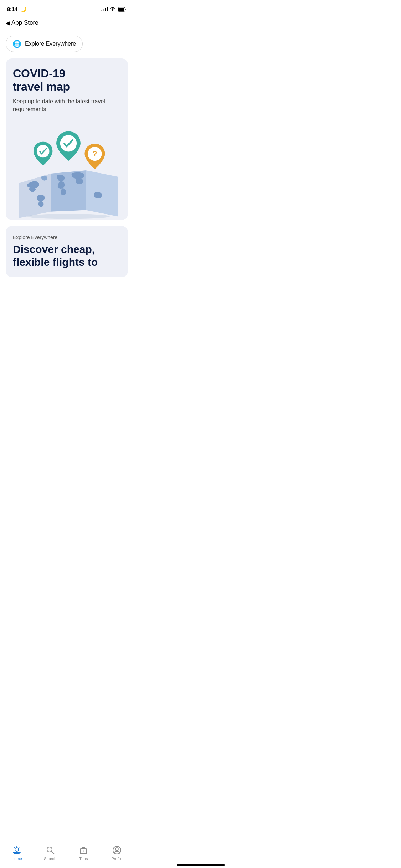 Image resolution: width=401 pixels, height=868 pixels. What do you see at coordinates (67, 8) in the screenshot?
I see `status-bar: 8:14 🌙` at bounding box center [67, 8].